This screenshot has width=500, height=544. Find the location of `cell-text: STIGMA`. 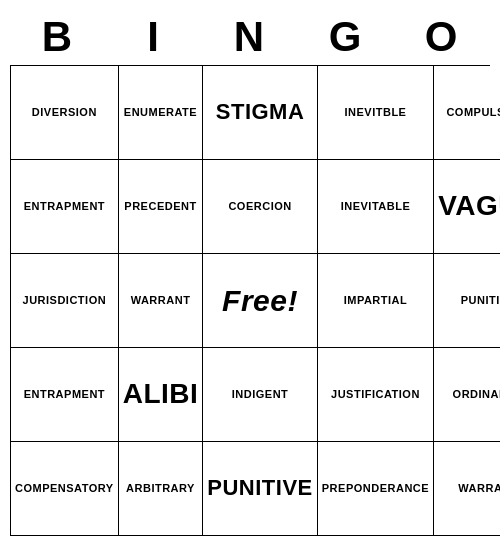

cell-text: STIGMA is located at coordinates (260, 112).